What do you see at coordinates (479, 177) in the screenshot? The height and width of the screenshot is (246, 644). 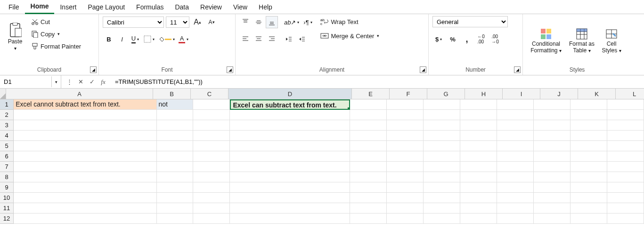 I see `cell-H8` at bounding box center [479, 177].